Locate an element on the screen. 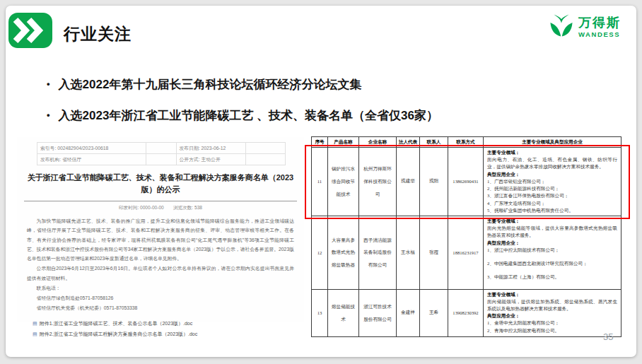 The width and height of the screenshot is (642, 364). detail-field-text: 面向光热熔盐储能等领域，提供大容量高参数塔式光热熔盐吸热器装置和技术服务。 is located at coordinates (552, 232).